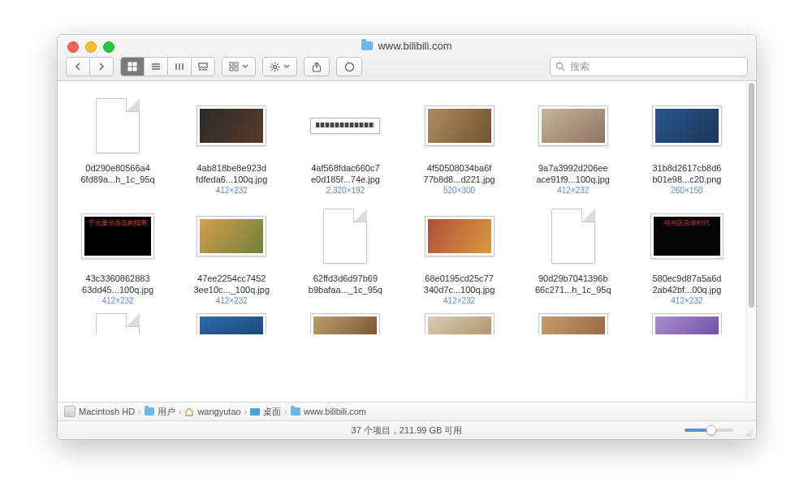 Image resolution: width=812 pixels, height=504 pixels. What do you see at coordinates (118, 253) in the screenshot?
I see `file-item: 千元显示器选购指南43c336086288363dd45...100q.jpg4…` at bounding box center [118, 253].